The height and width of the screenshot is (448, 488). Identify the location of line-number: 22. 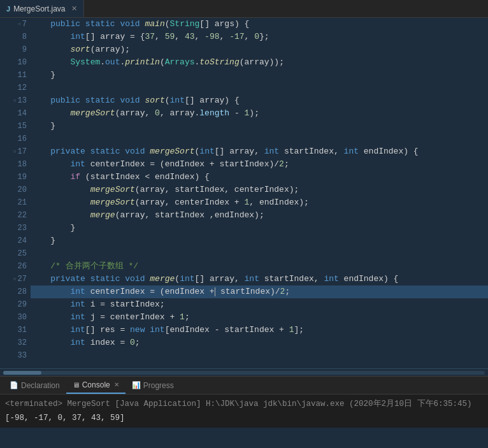
(15, 215).